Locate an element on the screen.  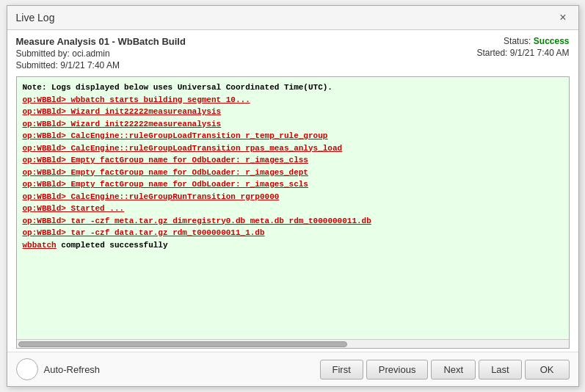
log-line: op:WBBld> tar -czf data.tar.gz rdm_t0000… is located at coordinates (293, 233).